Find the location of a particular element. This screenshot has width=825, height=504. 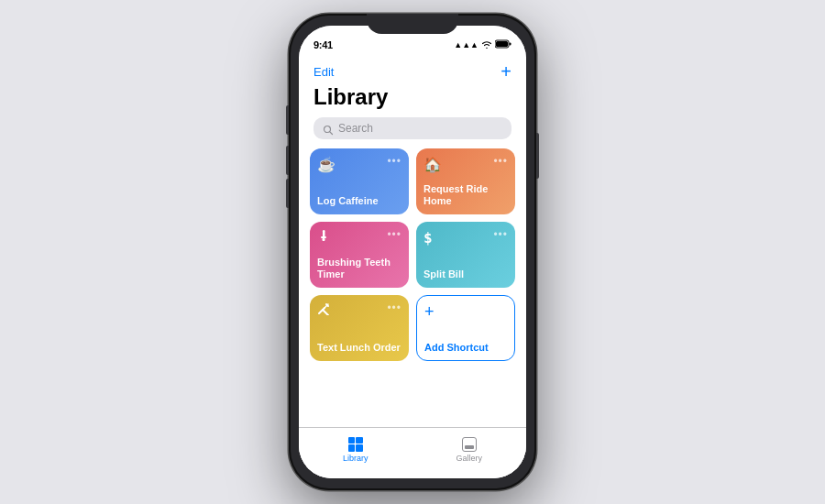

search-bar: Search is located at coordinates (412, 128).